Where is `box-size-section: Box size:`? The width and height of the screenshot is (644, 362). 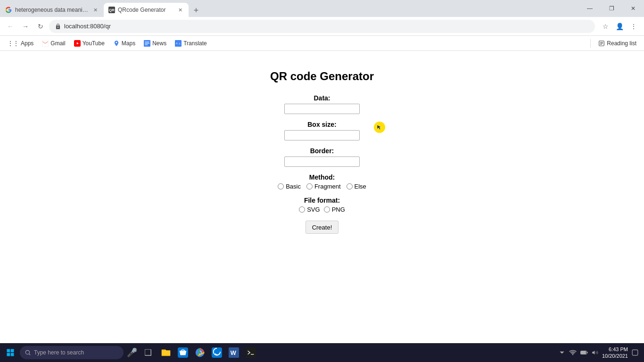
box-size-section: Box size: is located at coordinates (322, 134).